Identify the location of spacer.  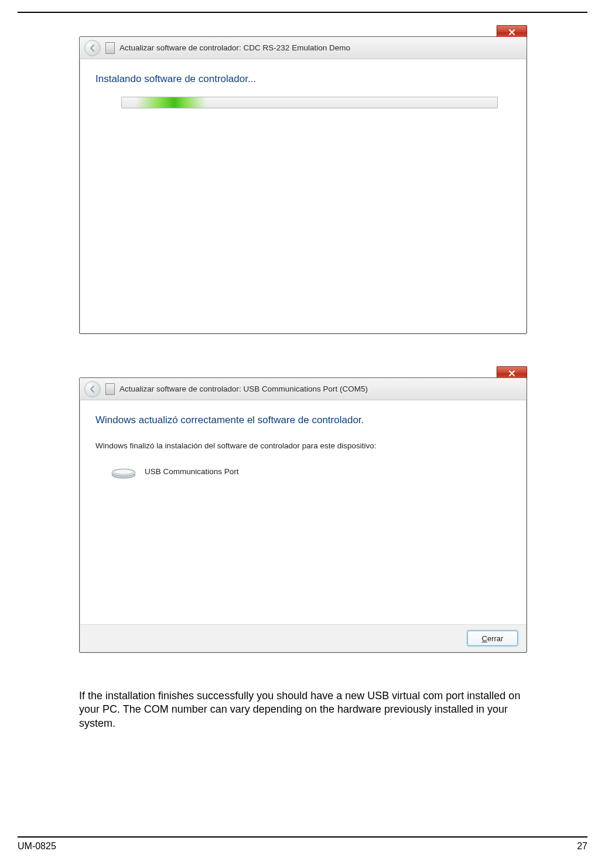
(303, 552).